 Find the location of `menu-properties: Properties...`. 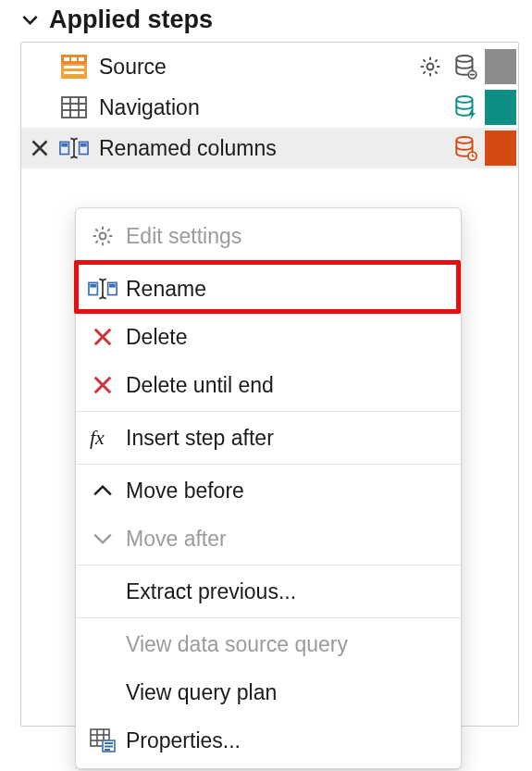

menu-properties: Properties... is located at coordinates (268, 740).